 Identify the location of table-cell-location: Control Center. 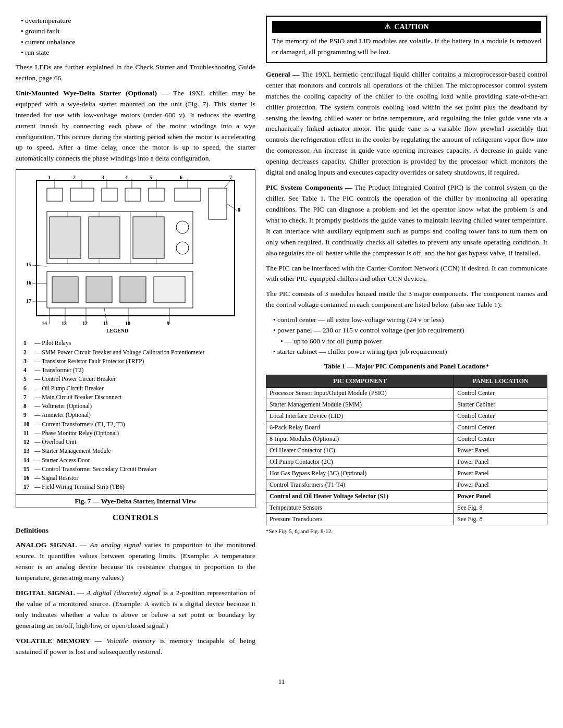
(500, 428).